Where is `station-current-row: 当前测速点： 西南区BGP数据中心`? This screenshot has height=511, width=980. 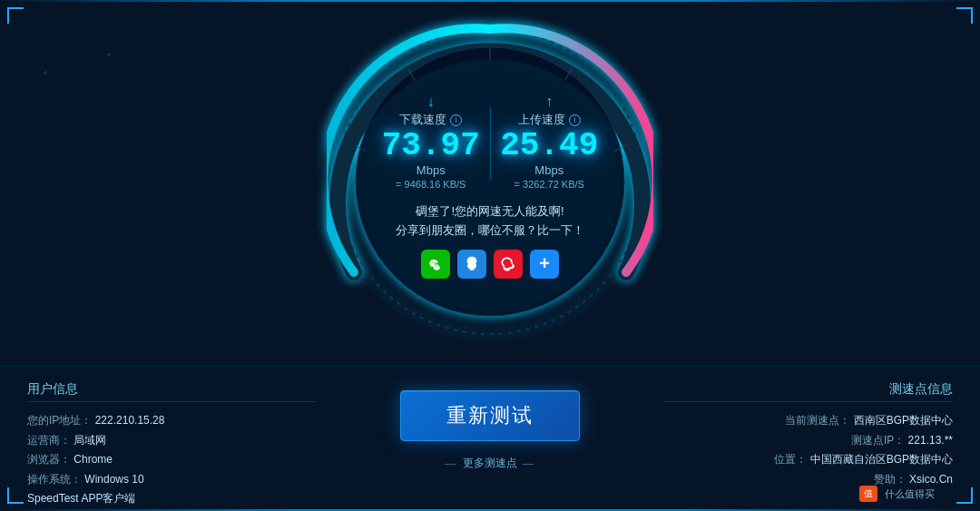 station-current-row: 当前测速点： 西南区BGP数据中心 is located at coordinates (808, 421).